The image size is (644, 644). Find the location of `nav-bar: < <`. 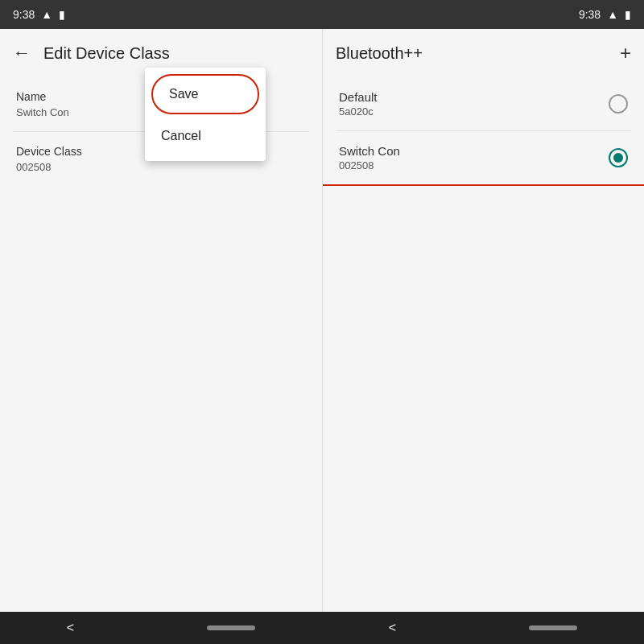

nav-bar: < < is located at coordinates (322, 628).